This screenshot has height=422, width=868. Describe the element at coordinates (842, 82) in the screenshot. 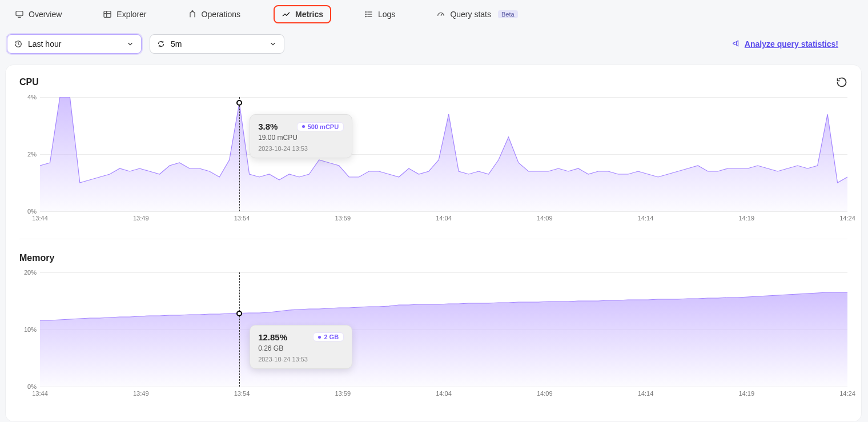

I see `reload-button` at that location.